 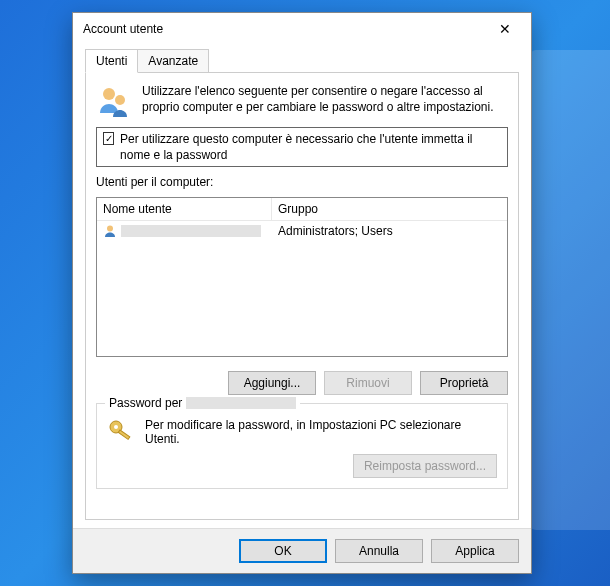 What do you see at coordinates (464, 383) in the screenshot?
I see `properties-button: Proprietà` at bounding box center [464, 383].